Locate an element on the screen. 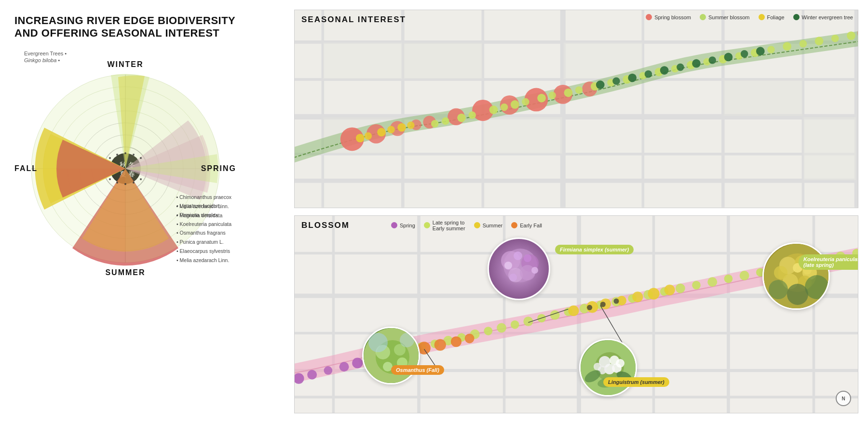 Image resolution: width=868 pixels, height=423 pixels. legend-spring-blossom: Spring blossom is located at coordinates (668, 17).